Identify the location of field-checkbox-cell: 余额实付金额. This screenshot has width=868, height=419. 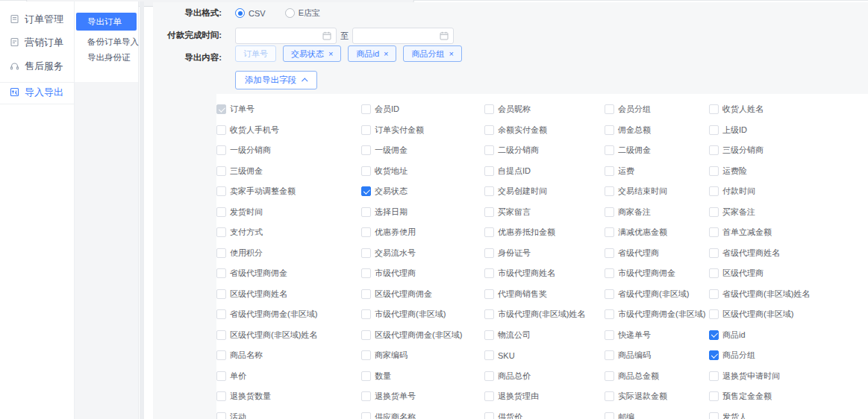
(545, 130).